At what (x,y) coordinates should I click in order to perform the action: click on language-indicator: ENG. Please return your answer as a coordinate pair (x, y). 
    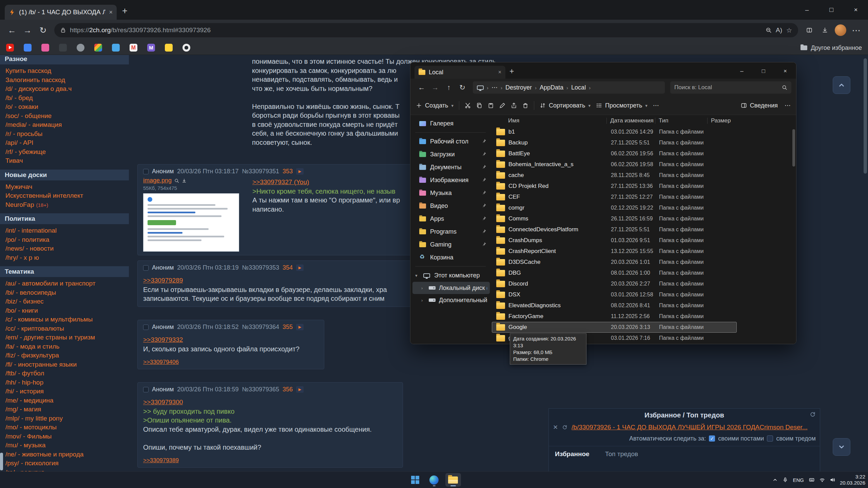
    Looking at the image, I should click on (798, 480).